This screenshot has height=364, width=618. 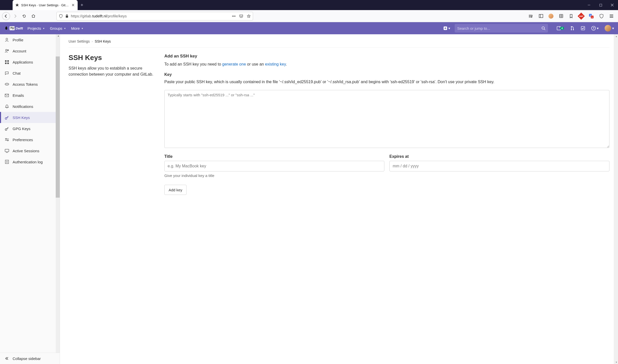 What do you see at coordinates (45, 5) in the screenshot?
I see `browser-tab-active: SSH Keys · User Settings · GitLa` at bounding box center [45, 5].